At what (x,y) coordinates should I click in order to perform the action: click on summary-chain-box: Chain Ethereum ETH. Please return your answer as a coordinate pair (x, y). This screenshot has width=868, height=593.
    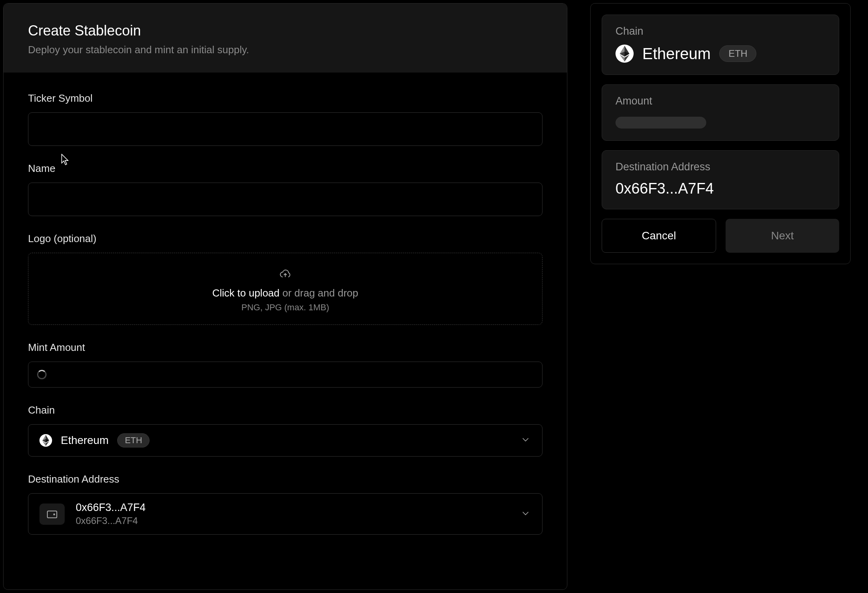
    Looking at the image, I should click on (720, 45).